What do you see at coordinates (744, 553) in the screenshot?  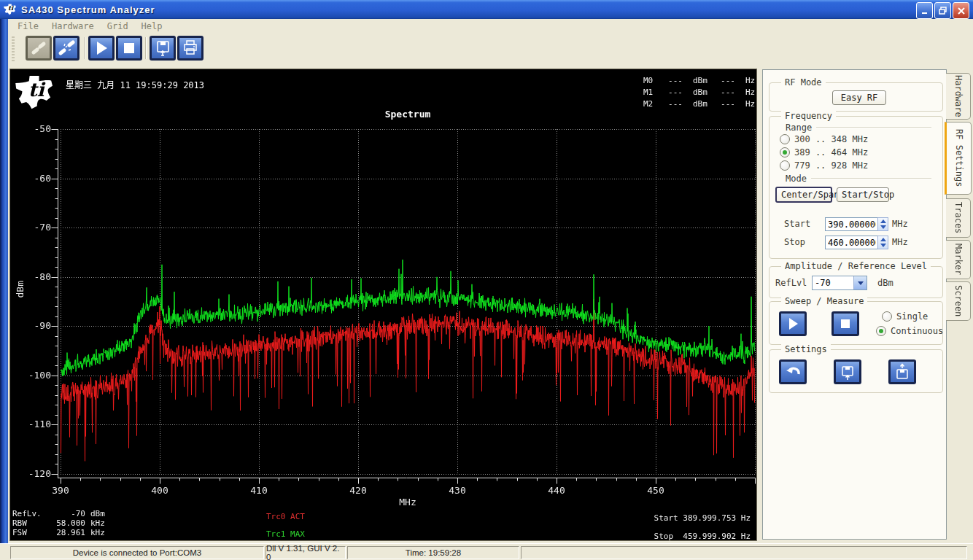 I see `status-empty` at bounding box center [744, 553].